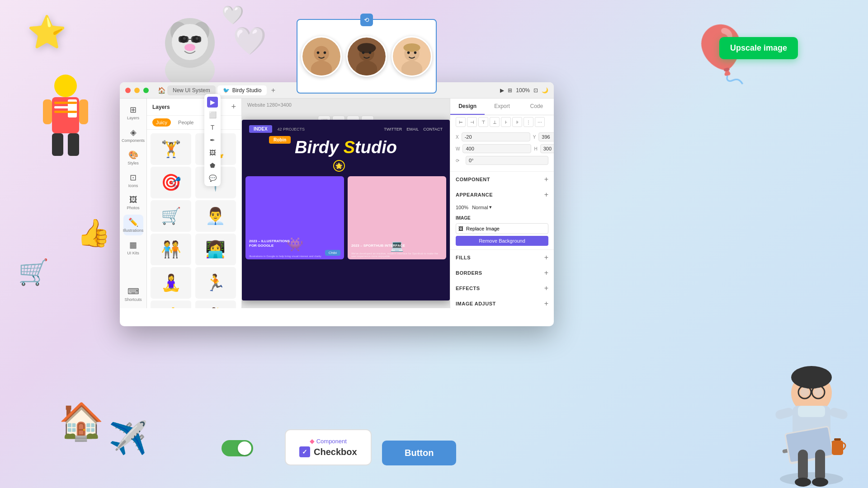 The height and width of the screenshot is (488, 868). Describe the element at coordinates (171, 216) in the screenshot. I see `layer-thumb-5: 🛒` at that location.